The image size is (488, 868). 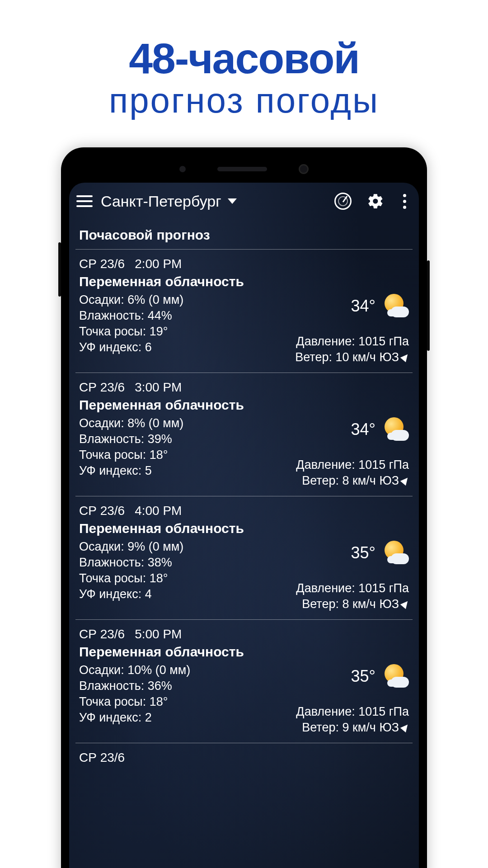 I want to click on section-title: Почасовой прогноз, so click(x=244, y=234).